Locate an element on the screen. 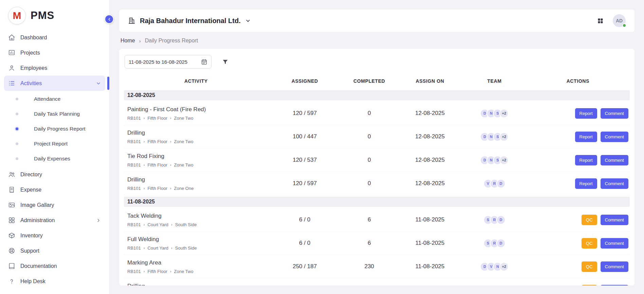 Image resolution: width=644 pixels, height=294 pixels. group-date-header: 12-08-2025 is located at coordinates (377, 95).